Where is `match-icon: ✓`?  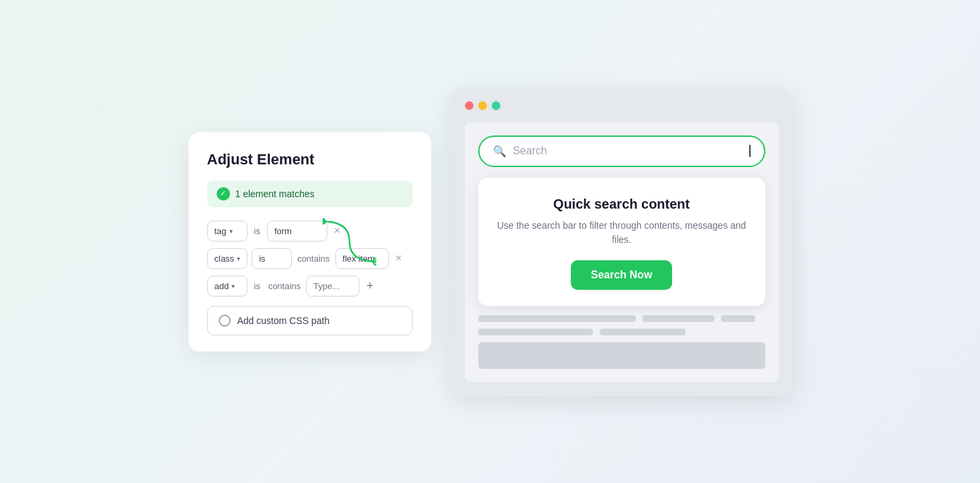
match-icon: ✓ is located at coordinates (223, 194).